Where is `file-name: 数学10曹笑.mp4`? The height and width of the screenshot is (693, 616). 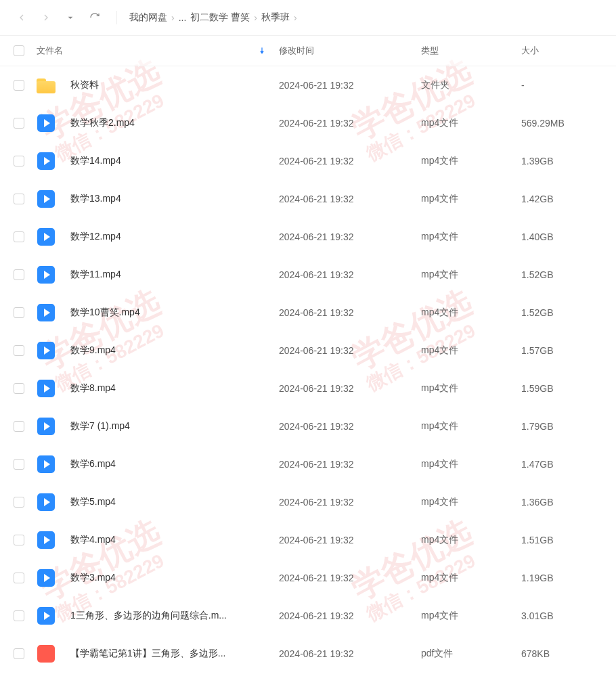 file-name: 数学10曹笑.mp4 is located at coordinates (106, 313).